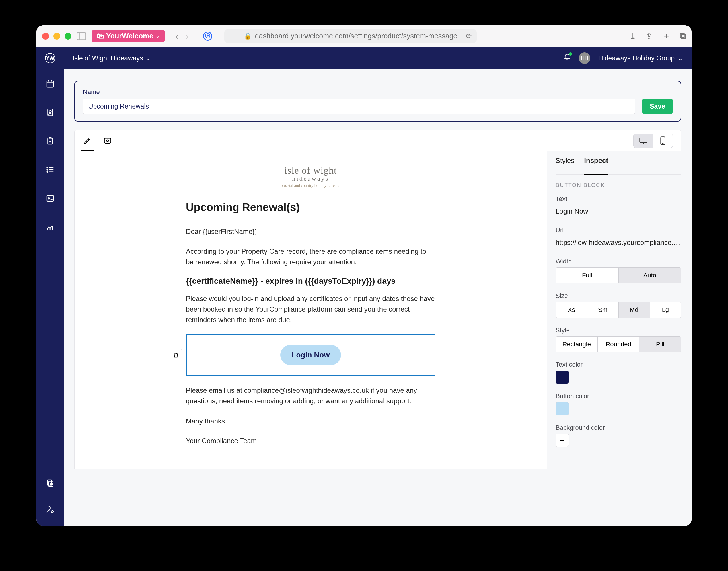 This screenshot has height=571, width=728. Describe the element at coordinates (248, 36) in the screenshot. I see `lock-icon: 🔒` at that location.